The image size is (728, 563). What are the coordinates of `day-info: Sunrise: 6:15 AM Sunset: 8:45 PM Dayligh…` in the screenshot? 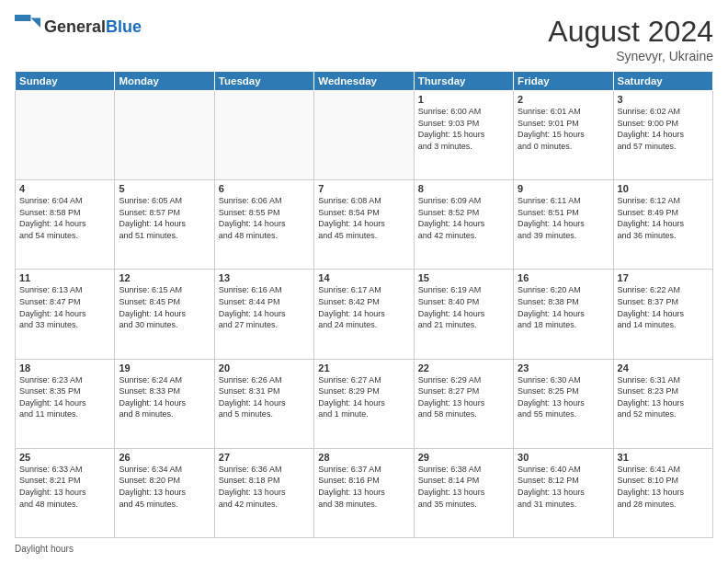 It's located at (164, 307).